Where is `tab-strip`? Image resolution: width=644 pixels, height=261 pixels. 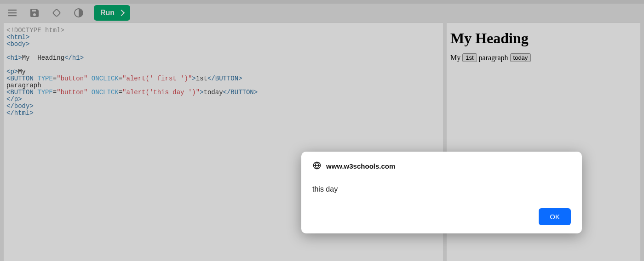 tab-strip is located at coordinates (322, 2).